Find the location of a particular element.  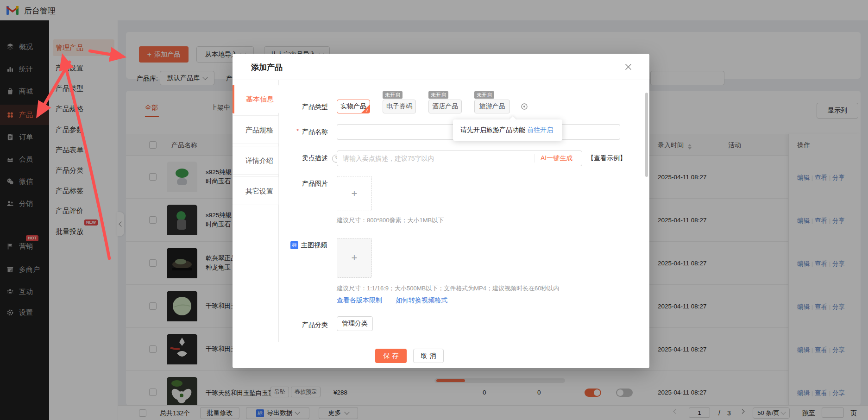

image-hint: 建议尺寸：800*800像素；大小1MB以下 is located at coordinates (390, 220).